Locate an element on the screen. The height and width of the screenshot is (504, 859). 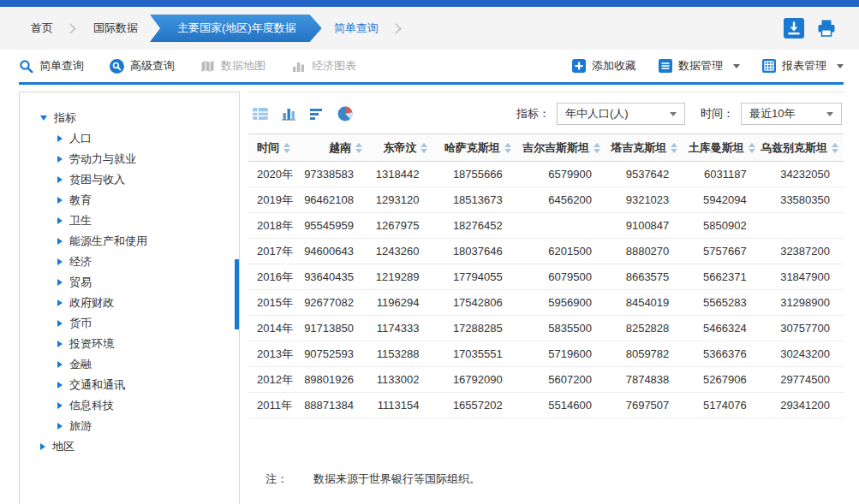
column-header-8: 乌兹别克斯坦 is located at coordinates (802, 148).